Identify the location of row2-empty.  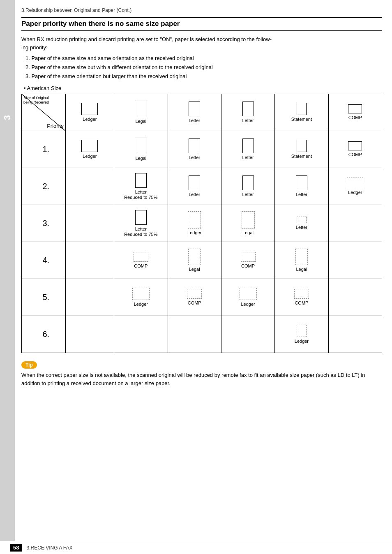
(90, 187).